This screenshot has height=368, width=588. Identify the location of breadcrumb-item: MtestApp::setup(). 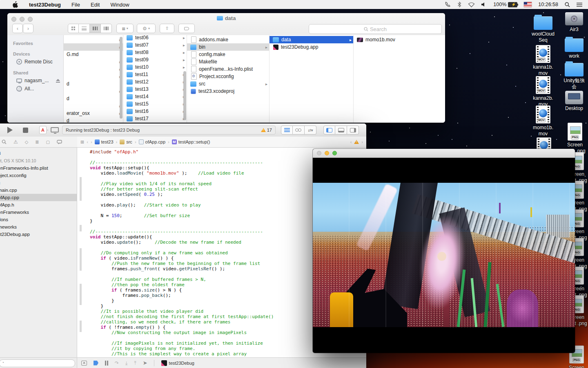
(191, 142).